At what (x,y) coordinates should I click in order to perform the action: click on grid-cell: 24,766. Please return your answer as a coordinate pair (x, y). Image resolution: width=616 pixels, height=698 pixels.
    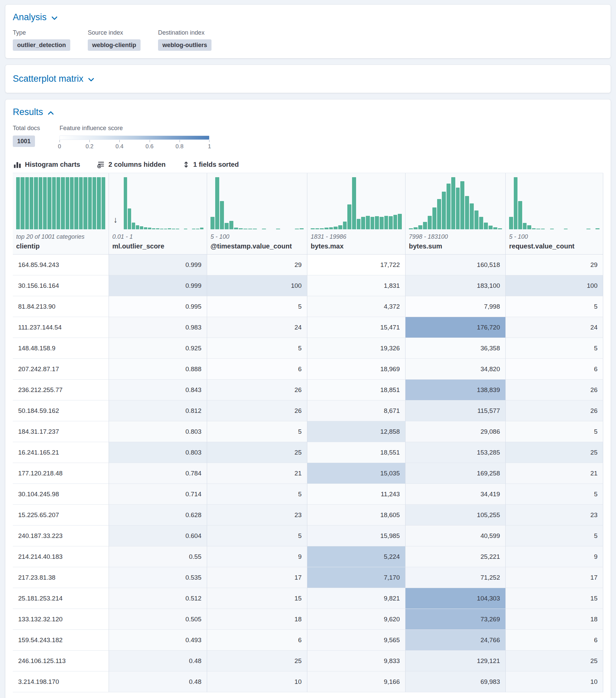
    Looking at the image, I should click on (456, 640).